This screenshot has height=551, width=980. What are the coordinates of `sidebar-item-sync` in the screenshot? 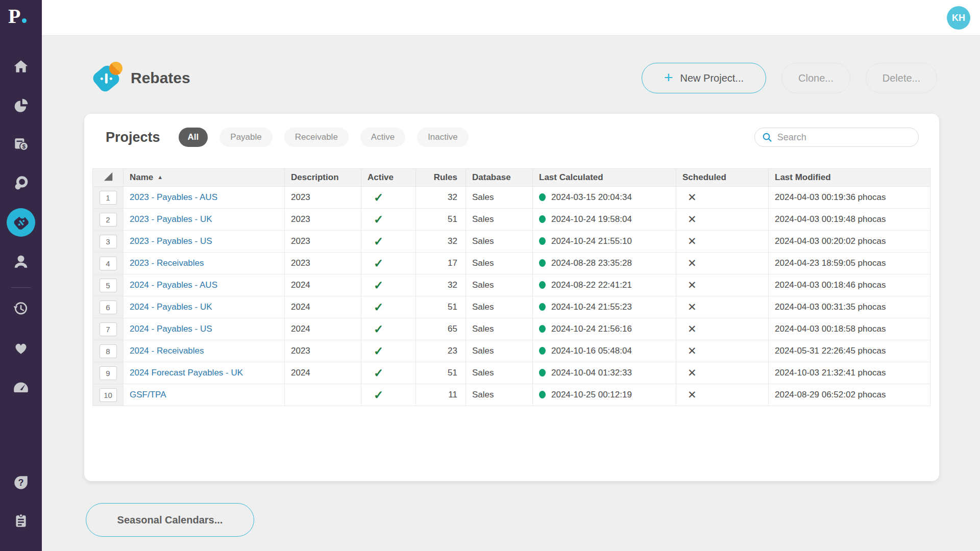 It's located at (21, 183).